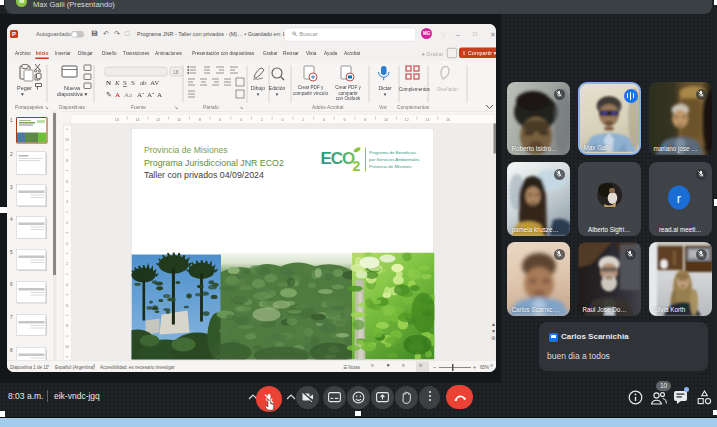  I want to click on svg-text: ab, so click(144, 83).